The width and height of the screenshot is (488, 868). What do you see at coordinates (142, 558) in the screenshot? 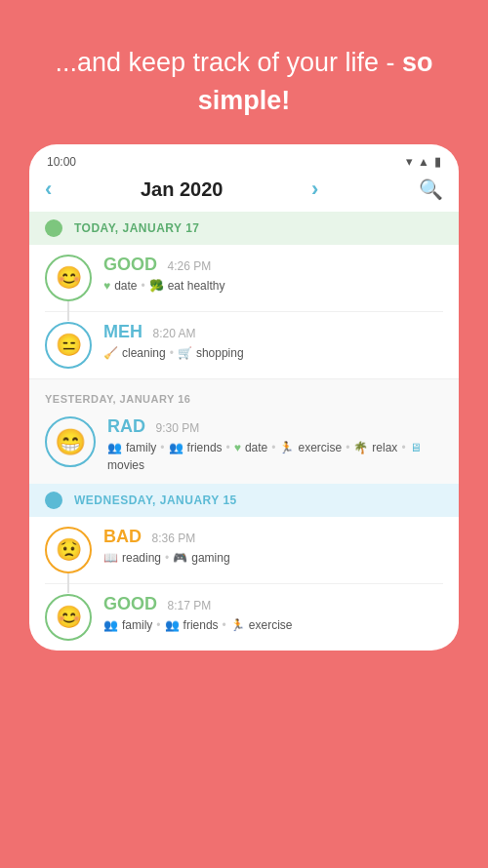
I see `tag-reading: reading` at bounding box center [142, 558].